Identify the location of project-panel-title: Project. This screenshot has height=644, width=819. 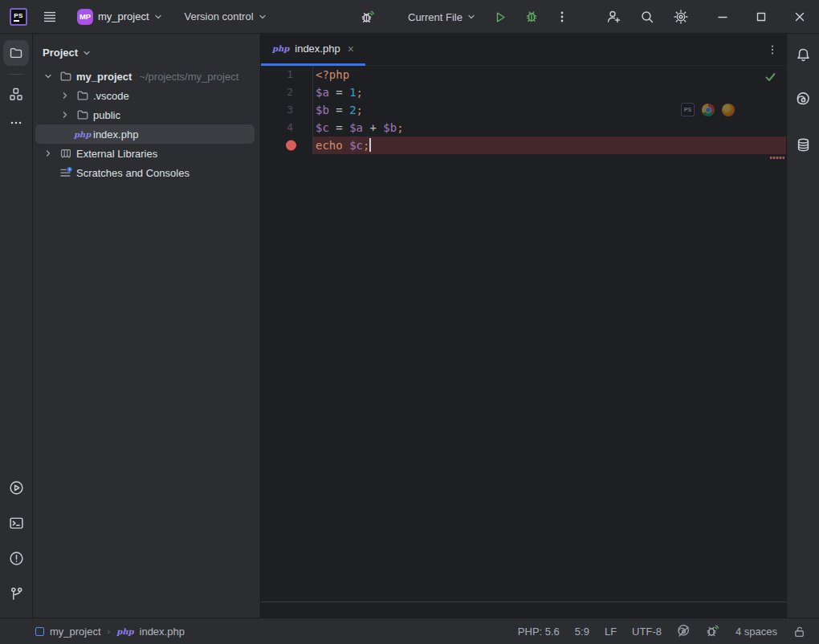
(60, 53).